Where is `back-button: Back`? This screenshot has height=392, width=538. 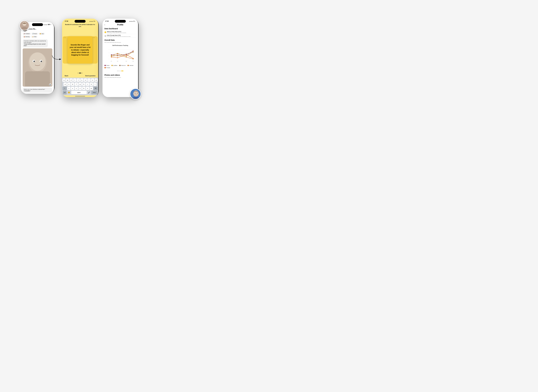
back-button: Back is located at coordinates (66, 76).